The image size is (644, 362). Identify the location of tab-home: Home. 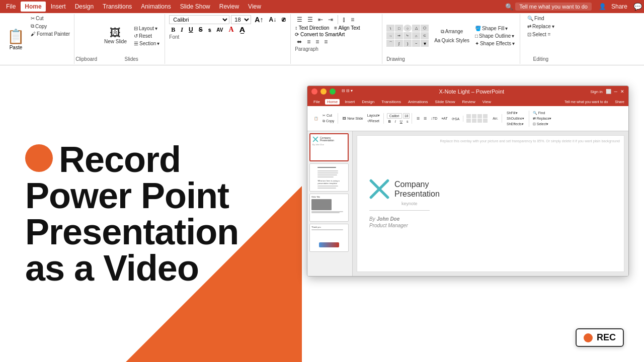
(33, 7).